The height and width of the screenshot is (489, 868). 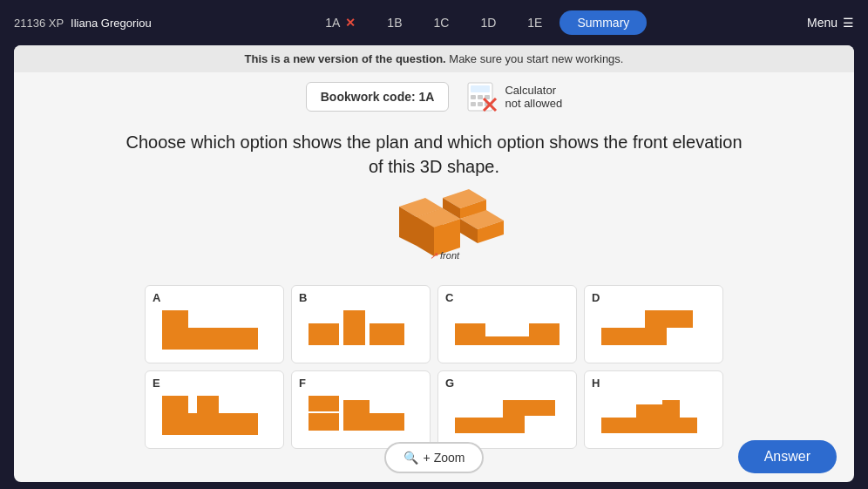 What do you see at coordinates (654, 410) in the screenshot?
I see `option-h: H` at bounding box center [654, 410].